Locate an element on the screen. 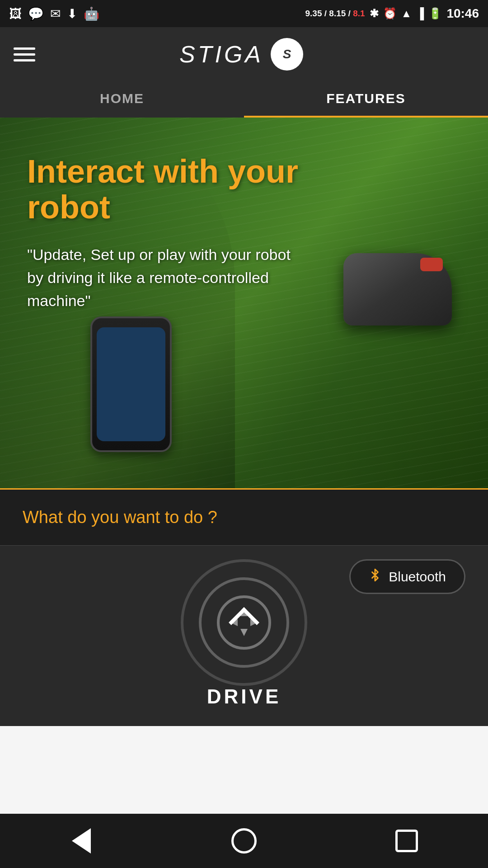 Image resolution: width=488 pixels, height=868 pixels. what-do-title: What do you want to do ? is located at coordinates (244, 517).